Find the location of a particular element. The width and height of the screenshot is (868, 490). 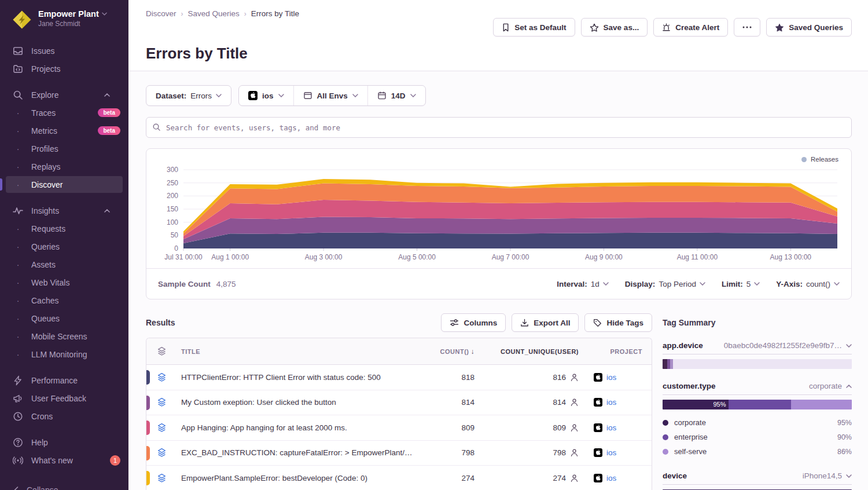

sidebar-item-mobile-screens: ·Mobile Screens is located at coordinates (64, 336).